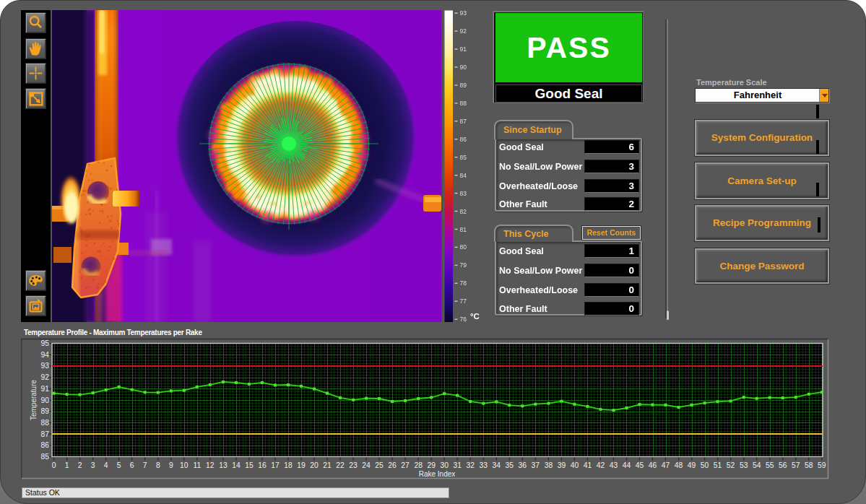 The image size is (866, 504). I want to click on svg-text: 37, so click(536, 465).